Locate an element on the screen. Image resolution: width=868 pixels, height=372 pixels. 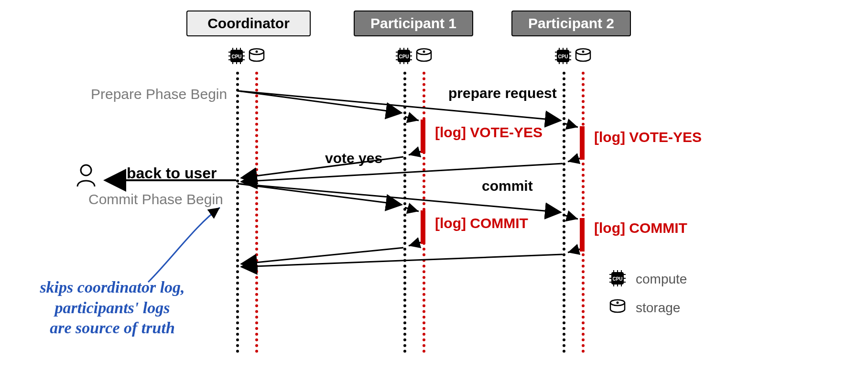
vote-yes-label: vote yes is located at coordinates (354, 158).